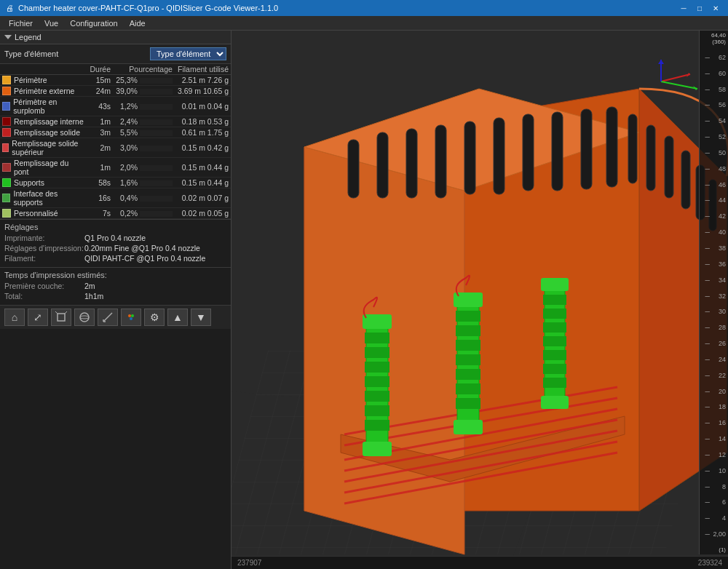 This screenshot has width=728, height=569. What do you see at coordinates (115, 291) in the screenshot?
I see `time-rows: Première couche: 2m Total: 1h1m` at bounding box center [115, 291].